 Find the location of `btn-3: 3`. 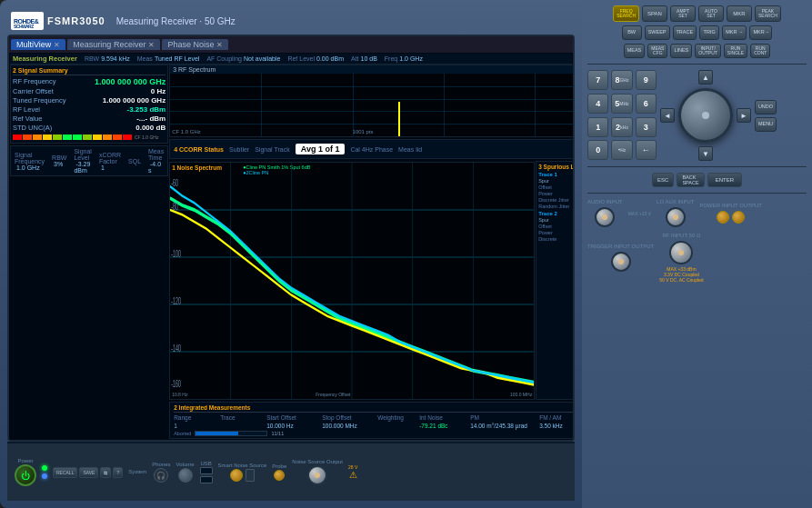

btn-3: 3 is located at coordinates (646, 127).